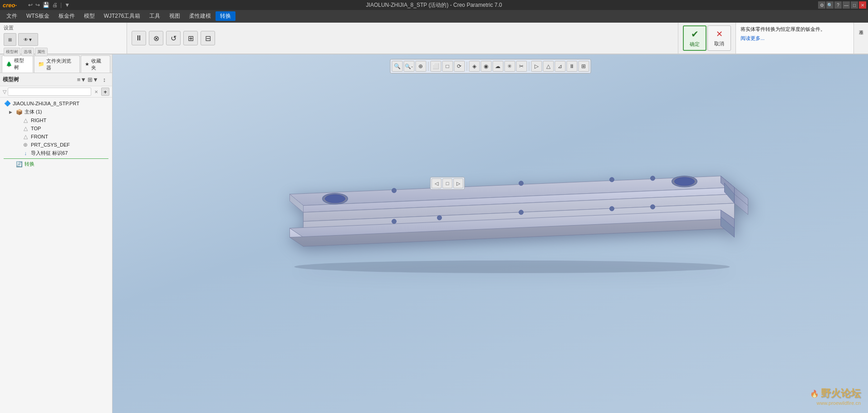  What do you see at coordinates (447, 66) in the screenshot?
I see `vp-view-orient: □` at bounding box center [447, 66].